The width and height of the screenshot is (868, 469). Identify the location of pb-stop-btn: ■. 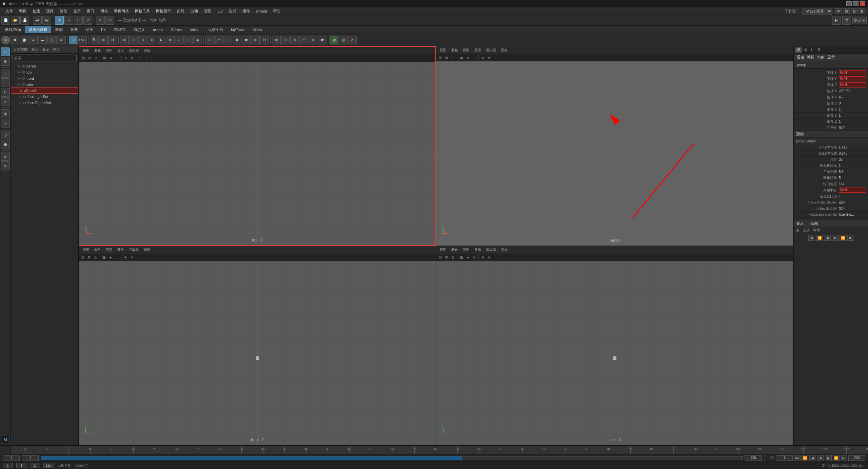
(821, 458).